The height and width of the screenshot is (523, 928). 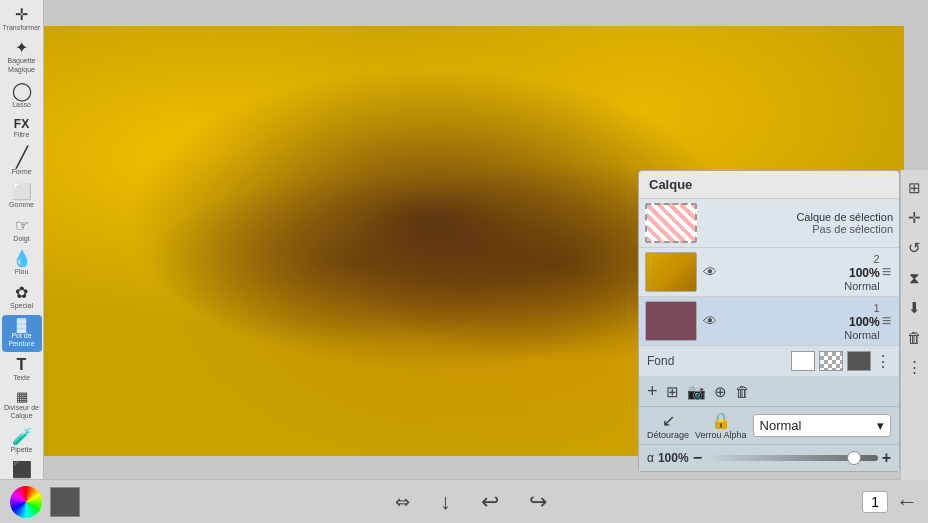 What do you see at coordinates (696, 392) in the screenshot?
I see `add-photo-button: 📷` at bounding box center [696, 392].